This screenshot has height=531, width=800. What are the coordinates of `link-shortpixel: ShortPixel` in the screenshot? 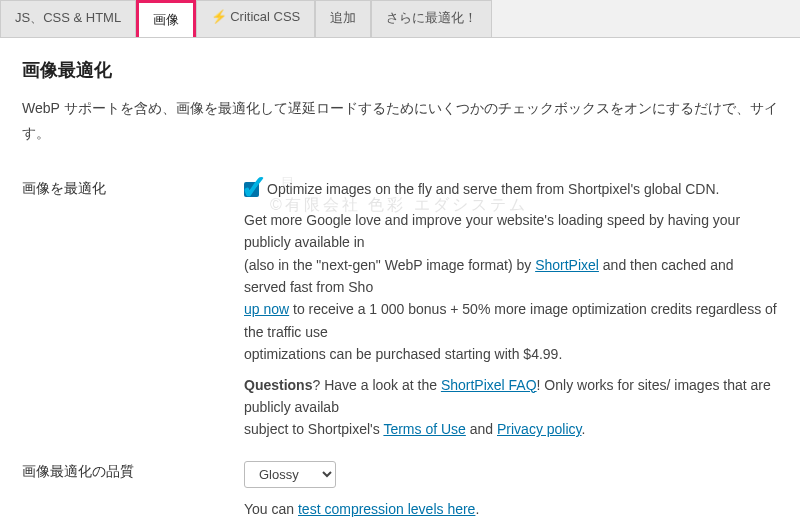 It's located at (567, 265).